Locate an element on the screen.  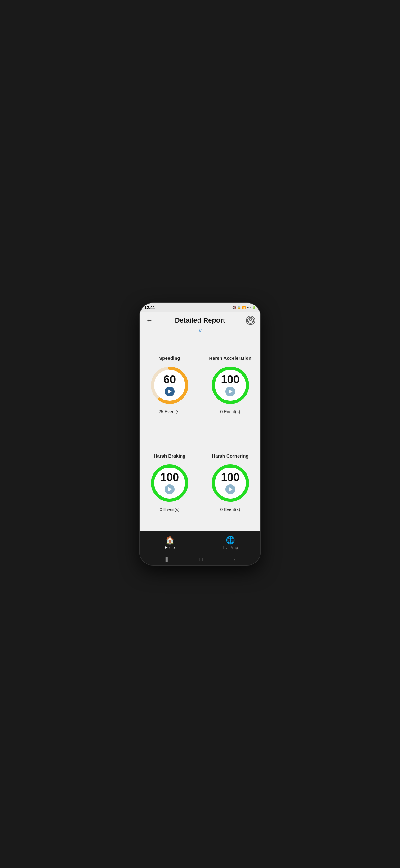
back-button: ← is located at coordinates (149, 320).